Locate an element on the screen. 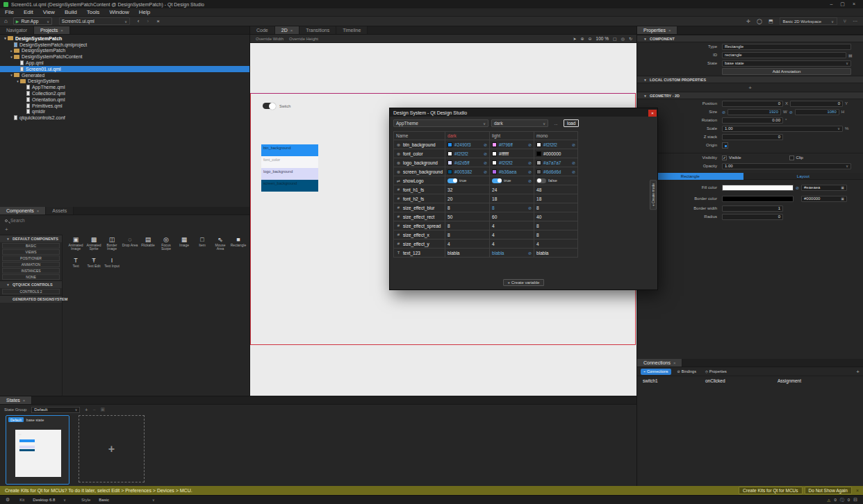 This screenshot has width=863, height=504. override-height-label: Override Height is located at coordinates (304, 39).